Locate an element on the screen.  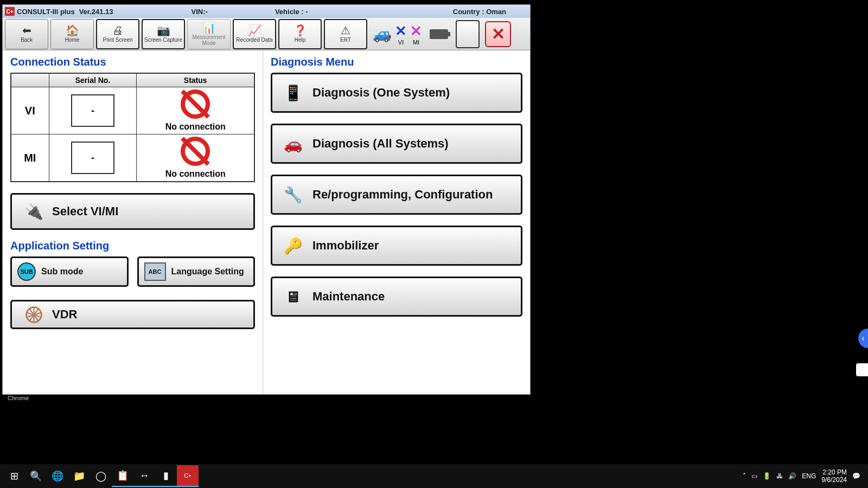
reprogramming-button: 🔧 Re/programming, Configuration is located at coordinates (397, 195).